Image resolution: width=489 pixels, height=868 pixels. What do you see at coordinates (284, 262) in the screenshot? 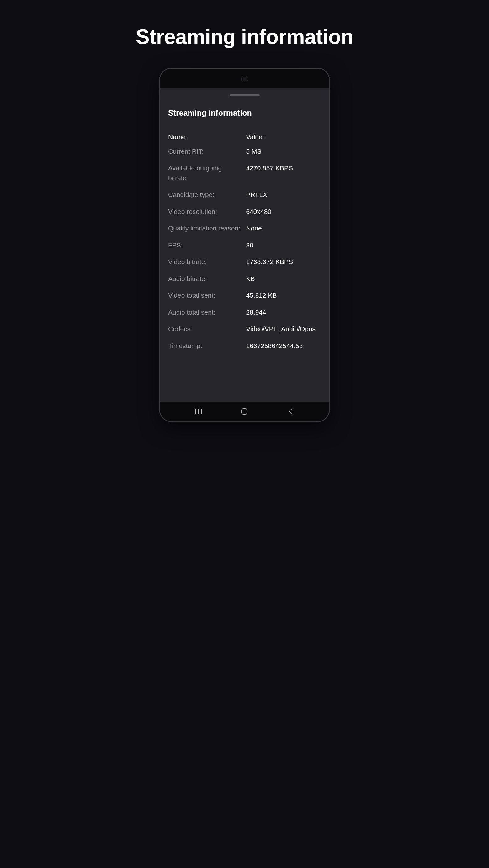
I see `row-value: 1768.672 KBPS` at bounding box center [284, 262].